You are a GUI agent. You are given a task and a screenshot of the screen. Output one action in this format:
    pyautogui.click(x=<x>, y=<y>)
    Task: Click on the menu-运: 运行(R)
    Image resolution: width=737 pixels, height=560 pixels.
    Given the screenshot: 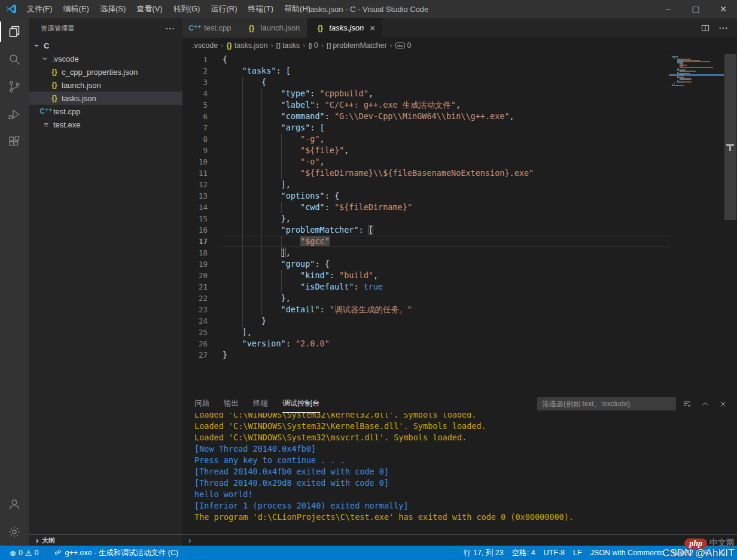 What is the action you would take?
    pyautogui.click(x=224, y=9)
    